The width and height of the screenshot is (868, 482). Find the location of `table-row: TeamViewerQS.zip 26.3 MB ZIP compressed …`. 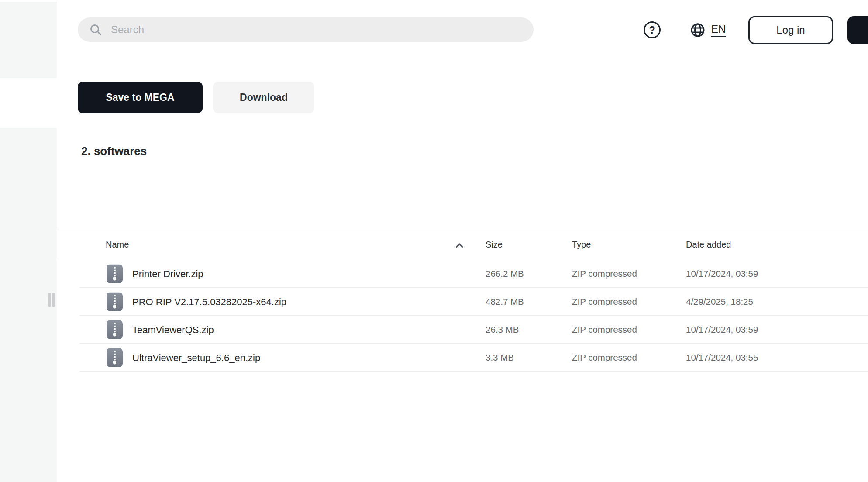

table-row: TeamViewerQS.zip 26.3 MB ZIP compressed … is located at coordinates (462, 330).